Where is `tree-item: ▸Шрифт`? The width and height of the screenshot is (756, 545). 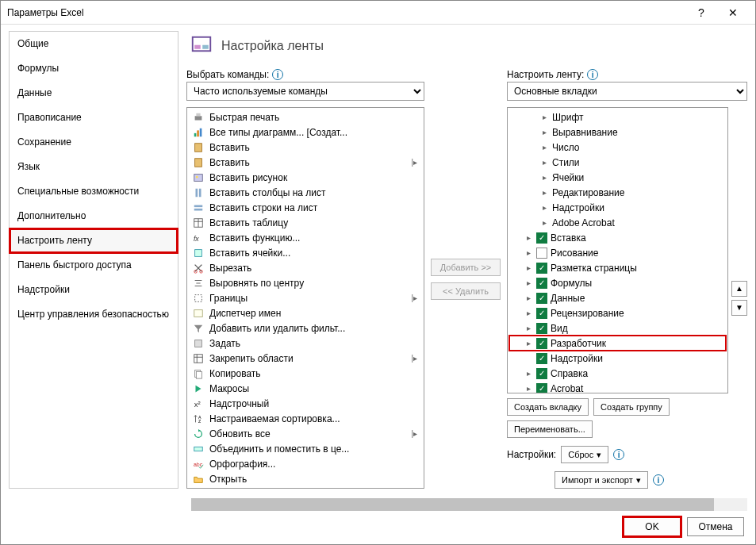
tree-item: ▸Шрифт is located at coordinates (617, 117).